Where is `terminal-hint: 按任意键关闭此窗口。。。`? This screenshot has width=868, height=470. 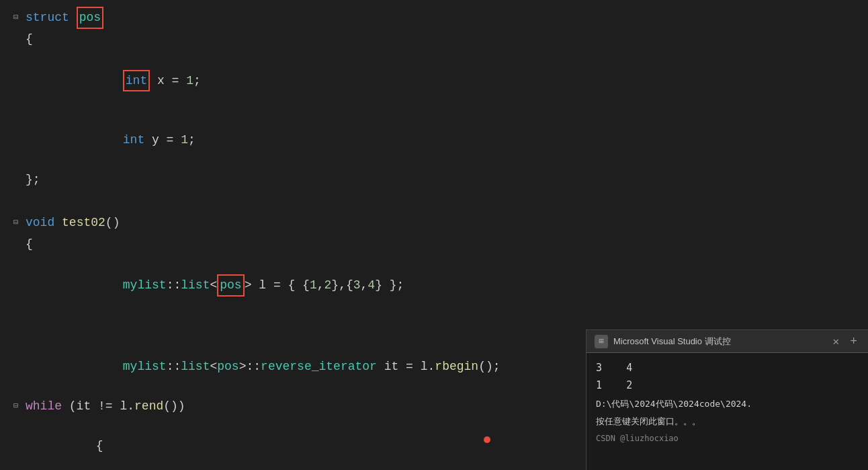 terminal-hint: 按任意键关闭此窗口。。。 is located at coordinates (727, 422).